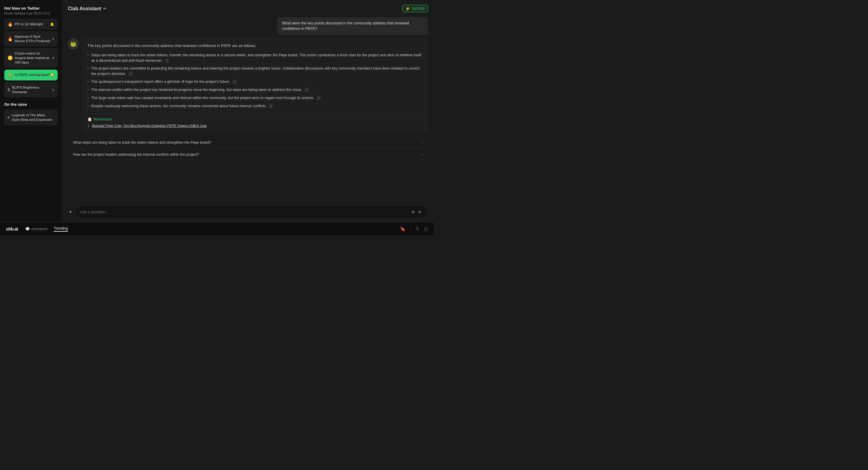 The image size is (868, 470). What do you see at coordinates (255, 81) in the screenshot?
I see `bullet-item-2: The spokesperson's transparent report of…` at bounding box center [255, 81].